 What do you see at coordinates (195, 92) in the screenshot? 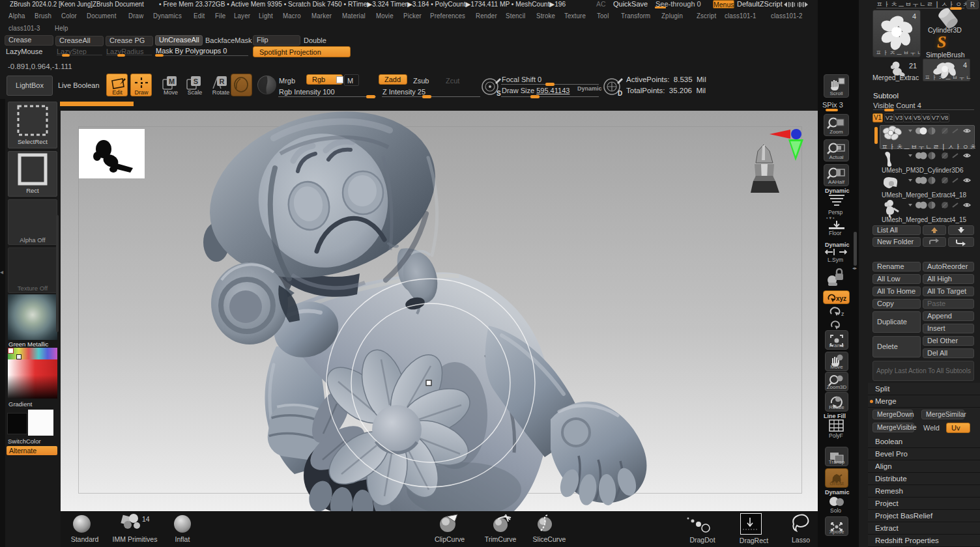
I see `svg-text: Scale` at bounding box center [195, 92].